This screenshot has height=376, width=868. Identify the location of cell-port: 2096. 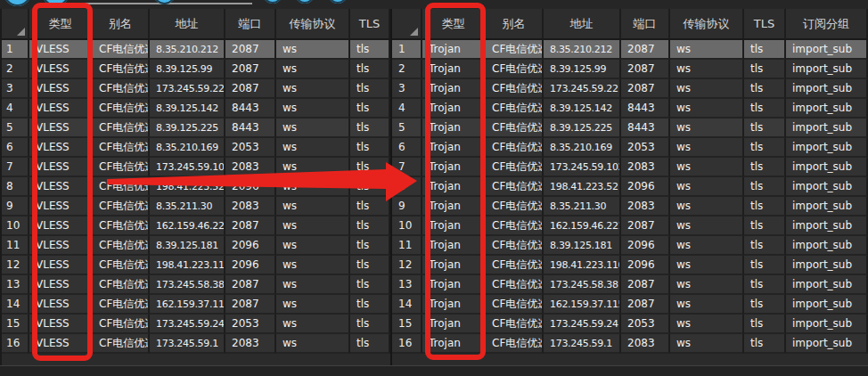
(645, 187).